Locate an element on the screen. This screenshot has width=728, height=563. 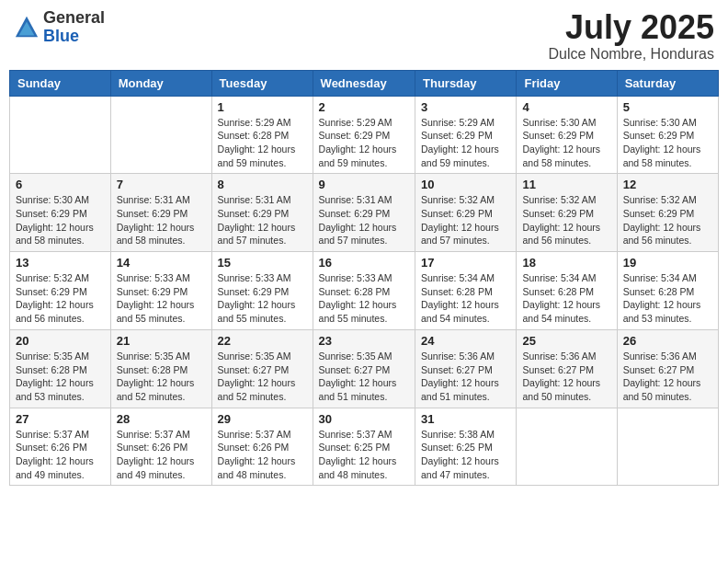
location-subtitle: Dulce Nombre, Honduras is located at coordinates (631, 54).